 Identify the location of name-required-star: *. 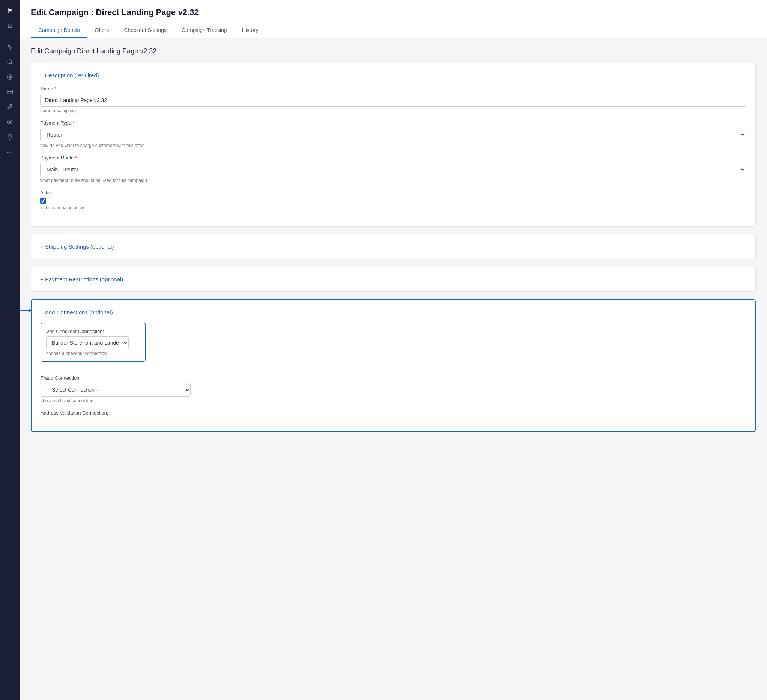
(56, 89).